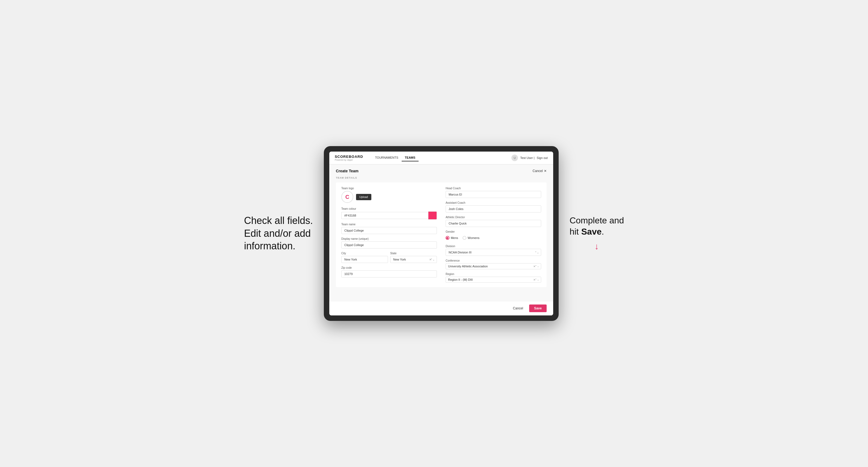 This screenshot has height=467, width=868. I want to click on head-coach-group: Head Coach, so click(493, 192).